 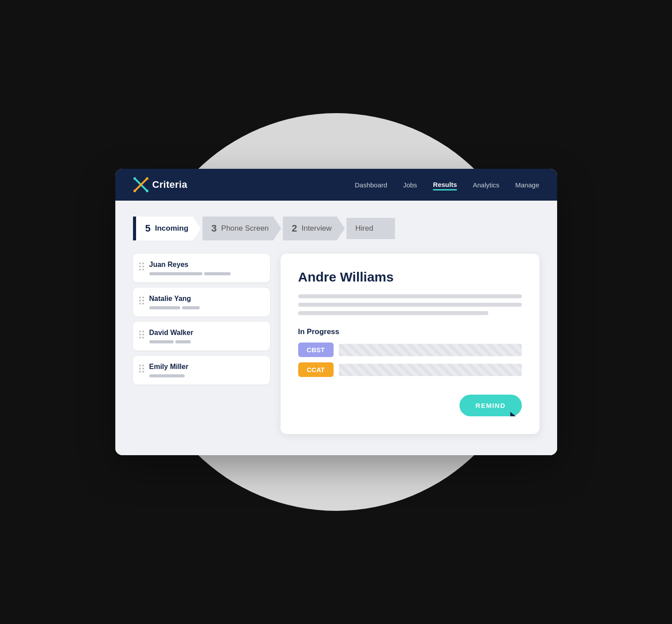 I want to click on nav-jobs: Jobs, so click(x=410, y=185).